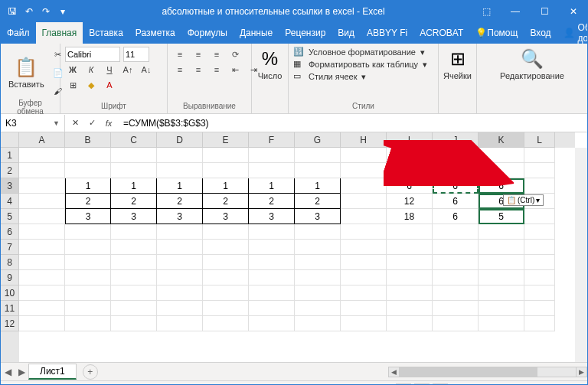 This screenshot has width=588, height=385. Describe the element at coordinates (364, 263) in the screenshot. I see `cell-H8` at that location.